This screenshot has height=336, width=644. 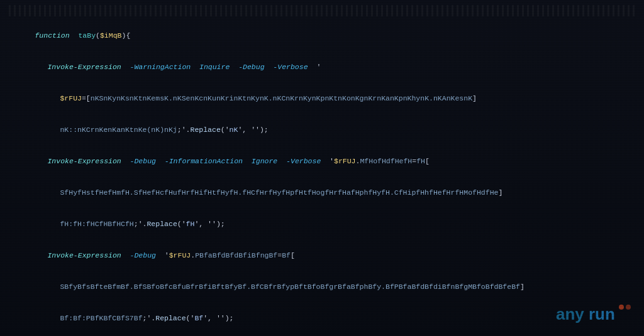 What do you see at coordinates (322, 224) in the screenshot?
I see `code-line-7: fH:fH:fHCfHBfHCfH;'.Replace('fH', '');` at bounding box center [322, 224].